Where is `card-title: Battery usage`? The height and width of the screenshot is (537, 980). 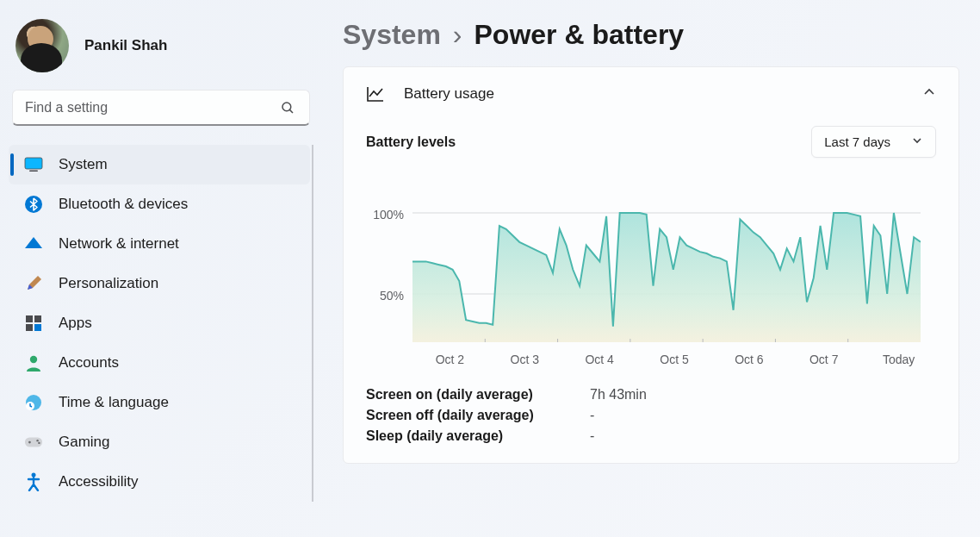
card-title: Battery usage is located at coordinates (450, 94).